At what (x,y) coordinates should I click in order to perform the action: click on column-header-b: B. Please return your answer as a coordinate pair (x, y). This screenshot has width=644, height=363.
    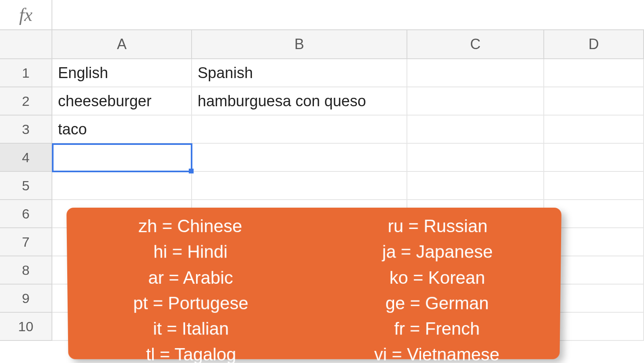
    Looking at the image, I should click on (299, 45).